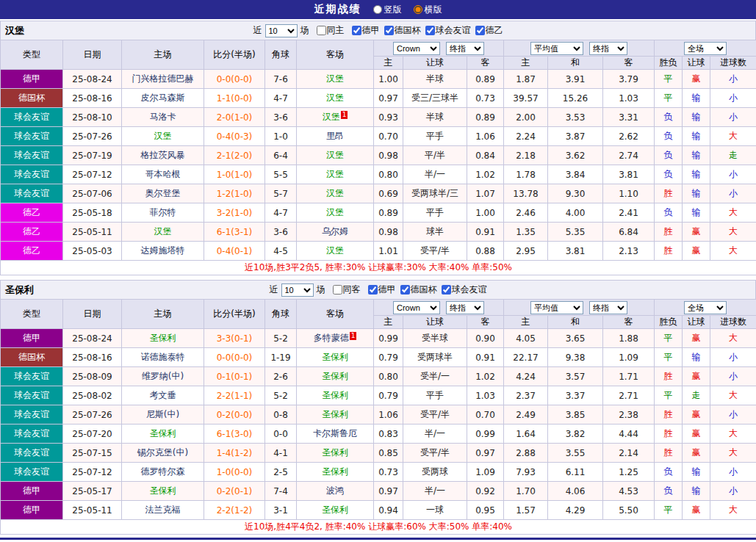 Image resolution: width=756 pixels, height=542 pixels. I want to click on match-score: 0-1(0-1), so click(235, 377).